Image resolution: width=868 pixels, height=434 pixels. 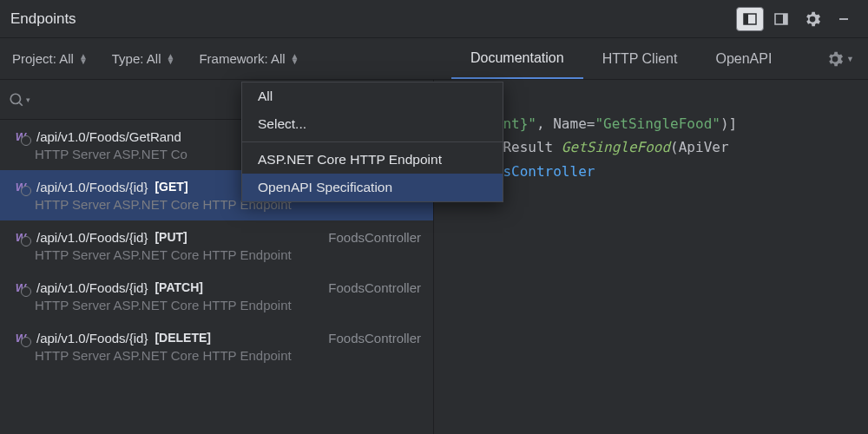 I want to click on settings-icon, so click(x=812, y=19).